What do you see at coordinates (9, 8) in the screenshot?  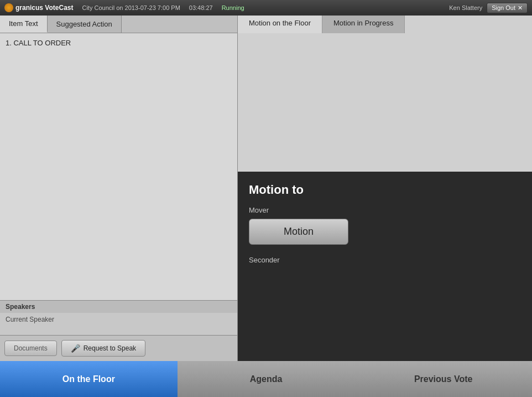 I see `logo-icon` at bounding box center [9, 8].